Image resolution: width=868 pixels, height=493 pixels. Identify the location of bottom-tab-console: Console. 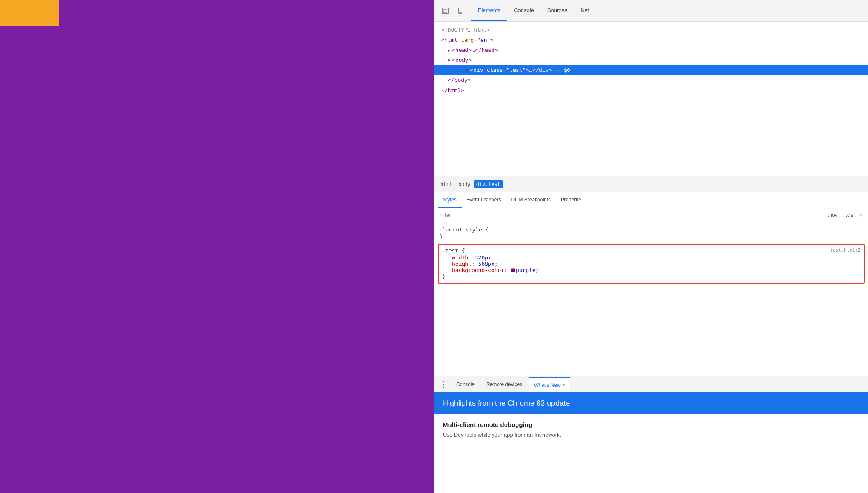
(465, 384).